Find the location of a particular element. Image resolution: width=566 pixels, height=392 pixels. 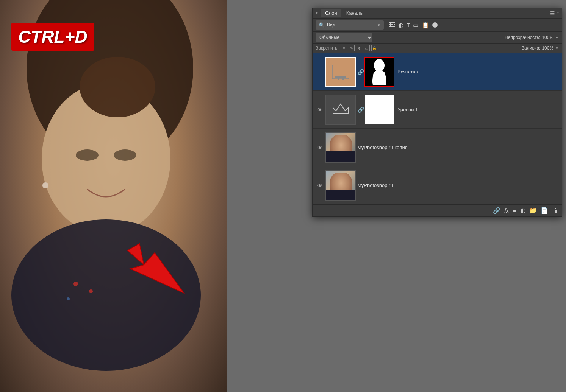

layer-mask-levels is located at coordinates (379, 110).